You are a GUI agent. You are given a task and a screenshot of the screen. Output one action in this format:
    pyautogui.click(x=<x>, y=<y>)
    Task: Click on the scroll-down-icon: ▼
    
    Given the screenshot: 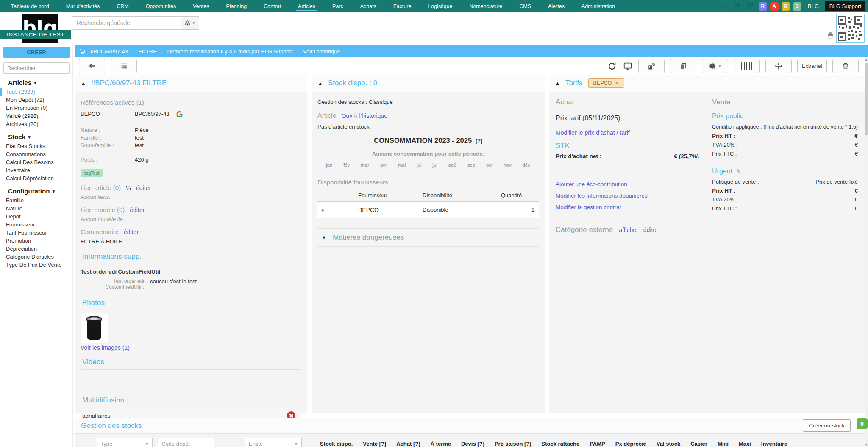 What is the action you would take?
    pyautogui.click(x=866, y=444)
    